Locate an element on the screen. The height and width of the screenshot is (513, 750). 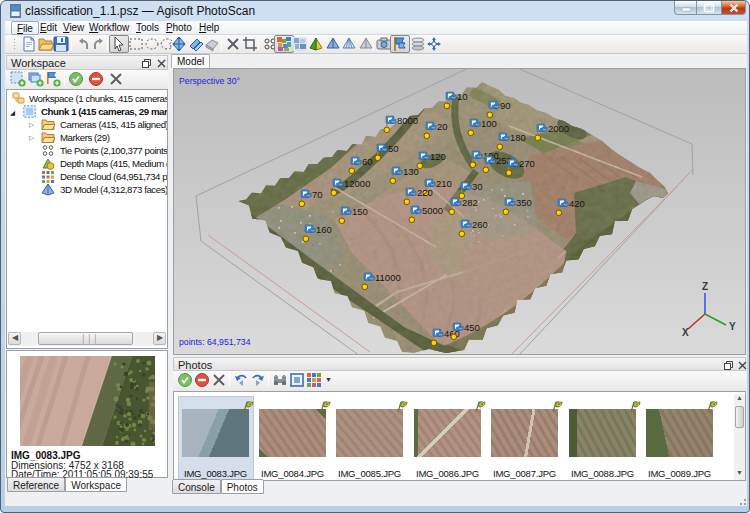
svg-text: 220 is located at coordinates (425, 192).